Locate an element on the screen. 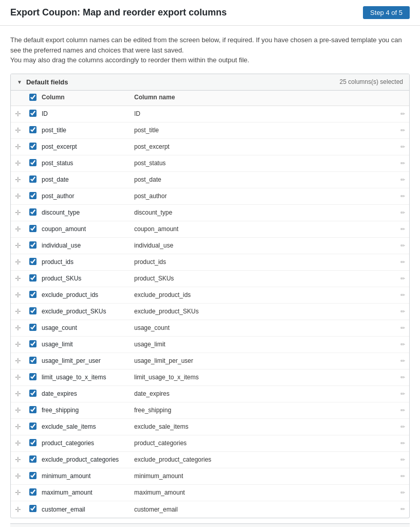  additional-meta-section: ▶ Additional meta 1 columns(s) selected is located at coordinates (210, 525).